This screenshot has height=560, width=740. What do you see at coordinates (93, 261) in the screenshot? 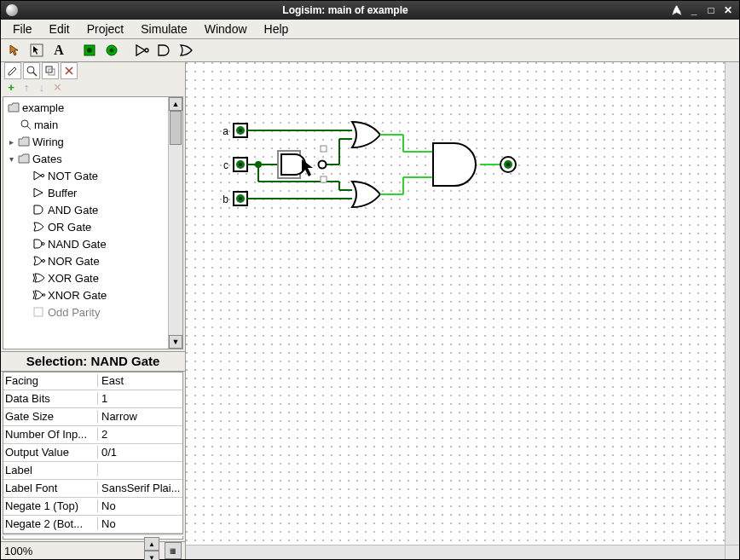
I see `tree-gate-nor: NOR Gate` at bounding box center [93, 261].